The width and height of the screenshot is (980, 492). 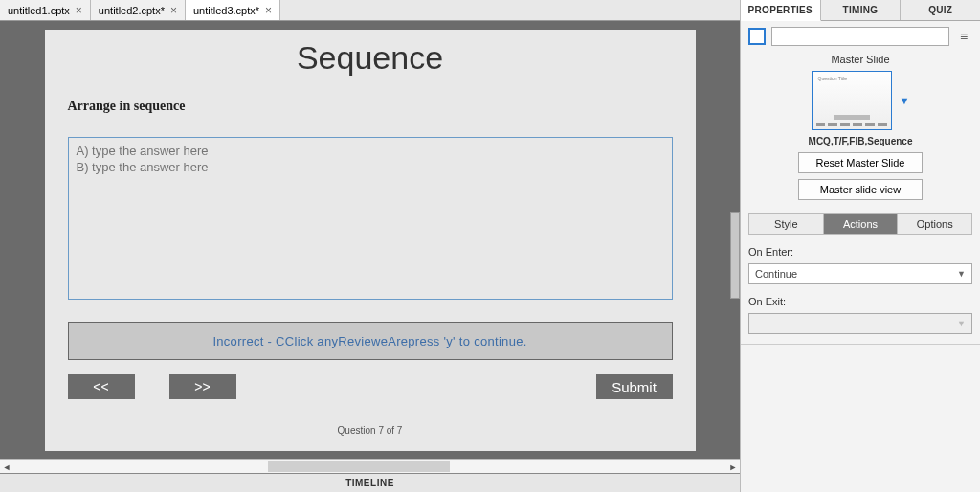 I want to click on slide-question: Arrange in sequence, so click(x=126, y=106).